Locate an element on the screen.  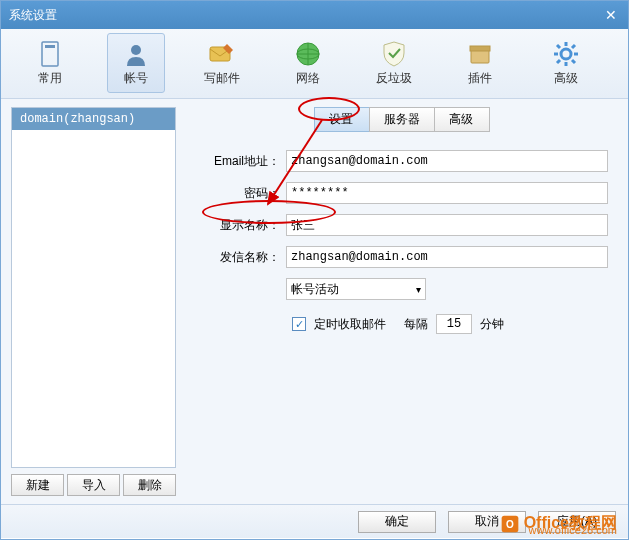
toolbar-account: 帐号 is located at coordinates (136, 63).